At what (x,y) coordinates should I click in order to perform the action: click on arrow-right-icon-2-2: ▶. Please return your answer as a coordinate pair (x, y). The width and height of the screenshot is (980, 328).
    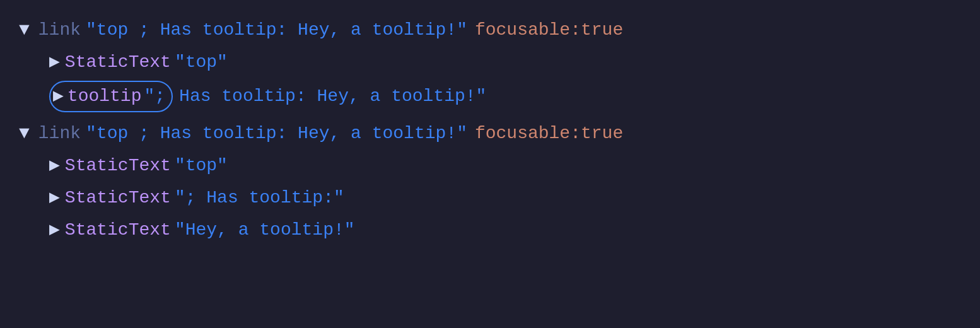
    Looking at the image, I should click on (54, 167).